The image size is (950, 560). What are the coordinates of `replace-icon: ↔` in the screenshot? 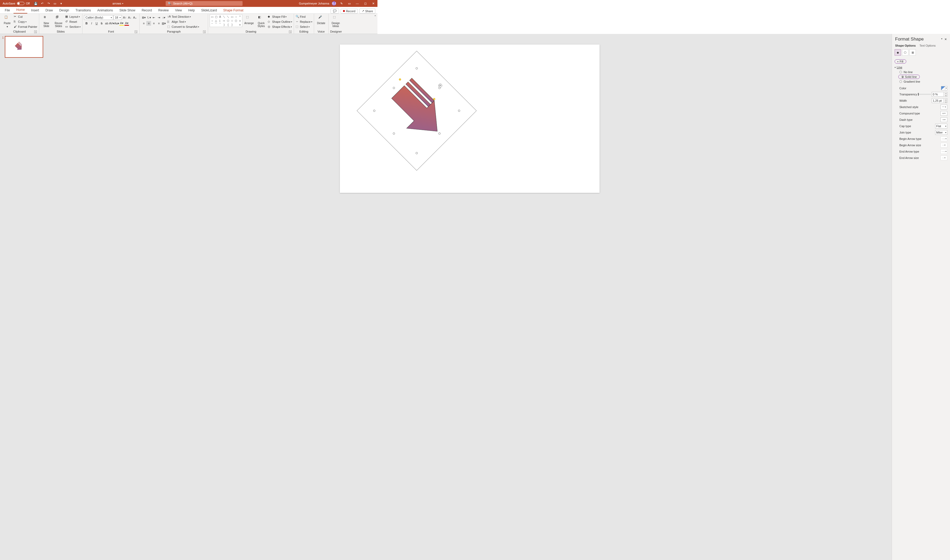 It's located at (298, 22).